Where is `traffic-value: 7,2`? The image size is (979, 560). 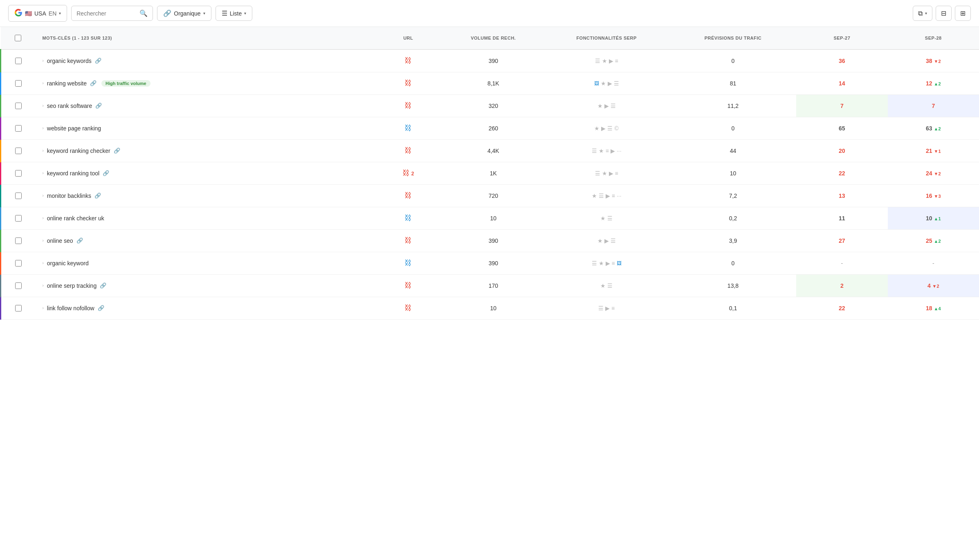 traffic-value: 7,2 is located at coordinates (733, 196).